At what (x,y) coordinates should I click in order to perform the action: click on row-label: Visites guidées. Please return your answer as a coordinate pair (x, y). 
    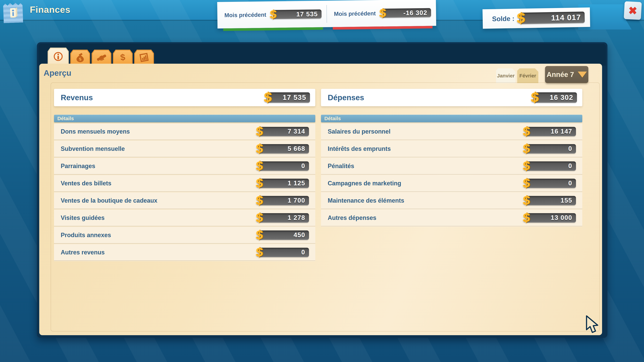
    Looking at the image, I should click on (82, 218).